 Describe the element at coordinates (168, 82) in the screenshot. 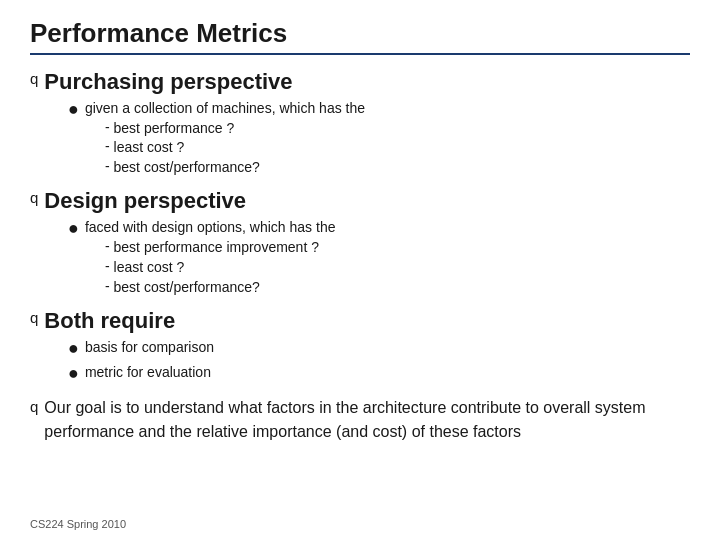

I see `section-title-purchasing: Purchasing perspective` at that location.